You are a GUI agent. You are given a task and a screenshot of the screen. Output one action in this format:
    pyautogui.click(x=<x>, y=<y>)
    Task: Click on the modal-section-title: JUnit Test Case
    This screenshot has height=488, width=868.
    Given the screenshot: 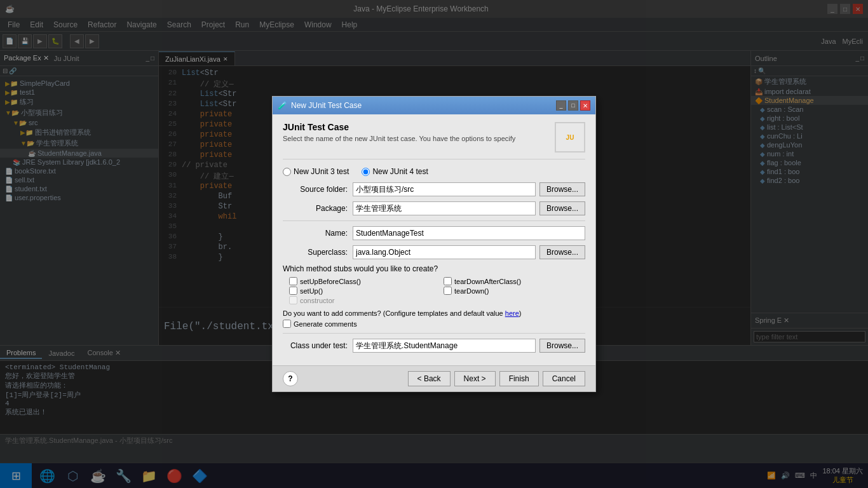 What is the action you would take?
    pyautogui.click(x=399, y=127)
    